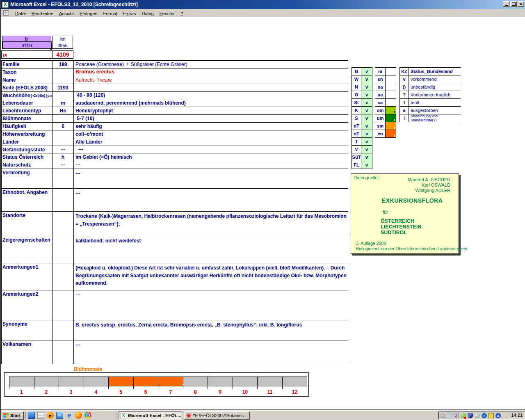 The width and height of the screenshot is (525, 420). What do you see at coordinates (217, 415) in the screenshot?
I see `taskbar-window-botanic: ✳ *E:\EFÖLS2007\Botanisc...` at bounding box center [217, 415].